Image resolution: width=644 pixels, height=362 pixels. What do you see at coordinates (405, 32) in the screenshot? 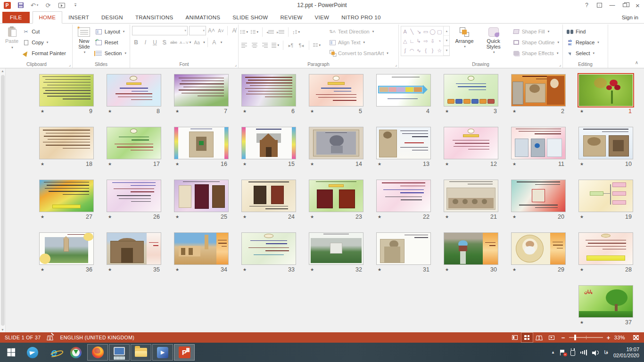
I see `text-box-shape-icon: A` at bounding box center [405, 32].